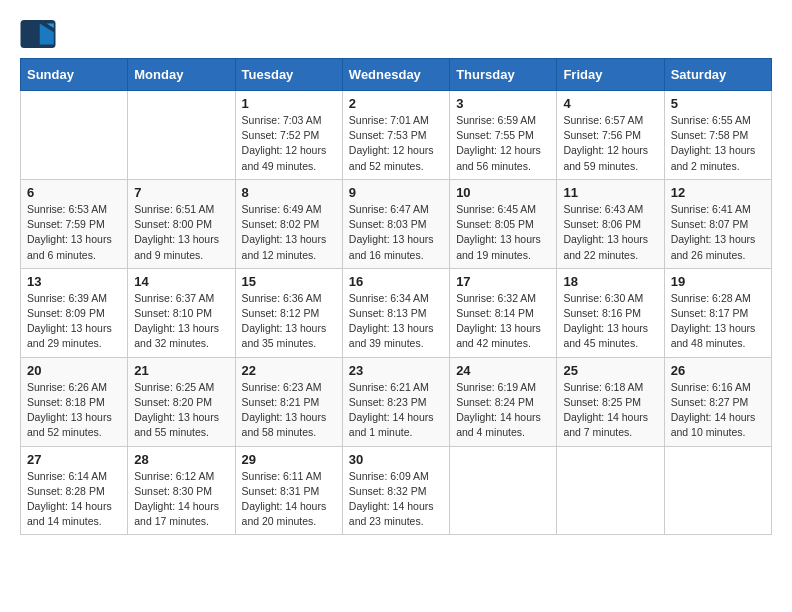  What do you see at coordinates (396, 136) in the screenshot?
I see `calendar-week-1: 1Sunrise: 7:03 AMSunset: 7:52 PMDaylight…` at bounding box center [396, 136].